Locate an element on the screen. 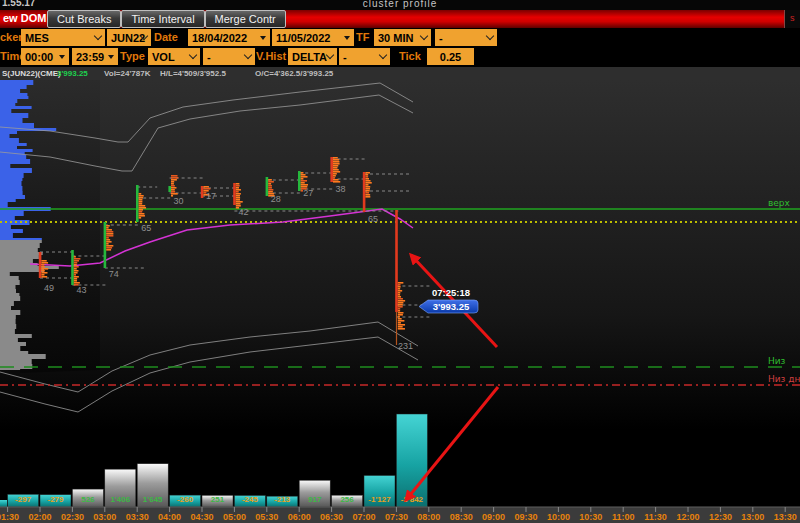  tab-right-partial-text: s is located at coordinates (792, 18).